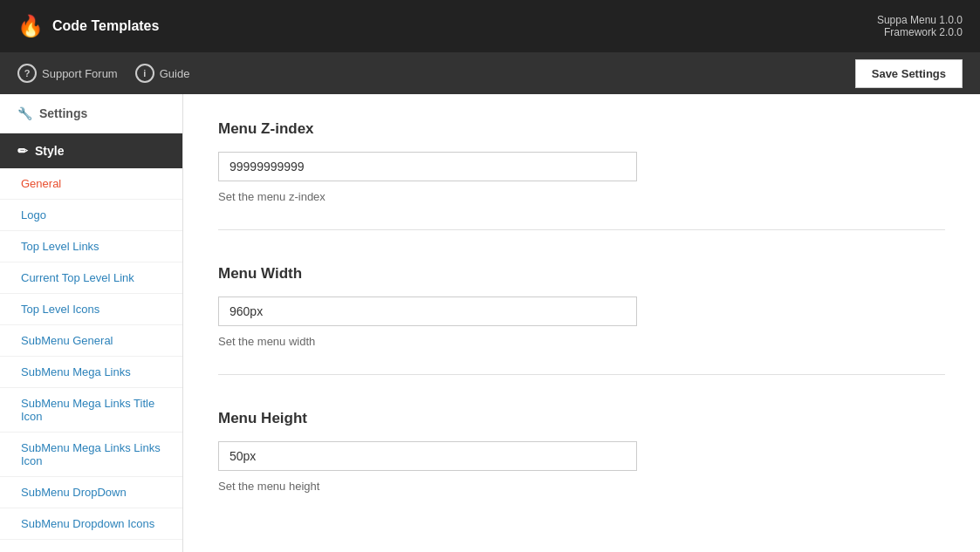 Image resolution: width=980 pixels, height=552 pixels. I want to click on sidebar-item-top-level-icons: Top Level Icons, so click(91, 310).